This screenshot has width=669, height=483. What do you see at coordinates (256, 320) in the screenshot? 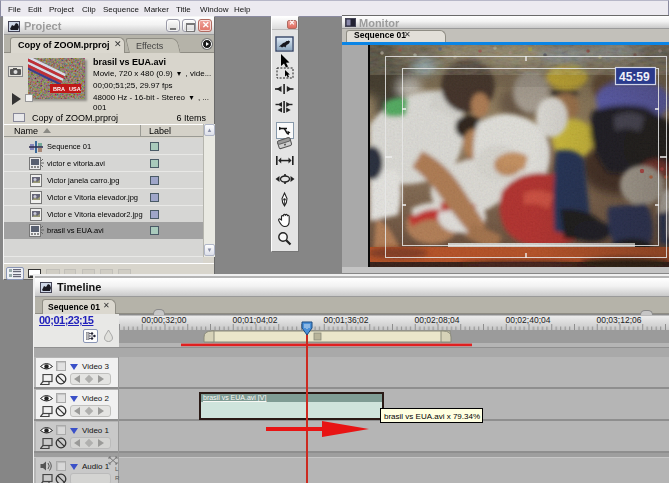
I see `svg-text: 00;01;04;02` at bounding box center [256, 320].